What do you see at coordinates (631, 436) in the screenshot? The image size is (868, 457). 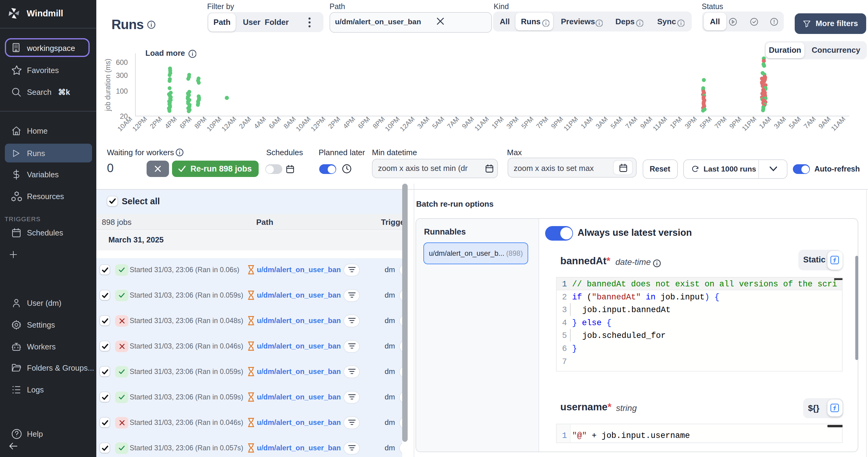 I see `svg-text: "@" + job.input.username` at bounding box center [631, 436].